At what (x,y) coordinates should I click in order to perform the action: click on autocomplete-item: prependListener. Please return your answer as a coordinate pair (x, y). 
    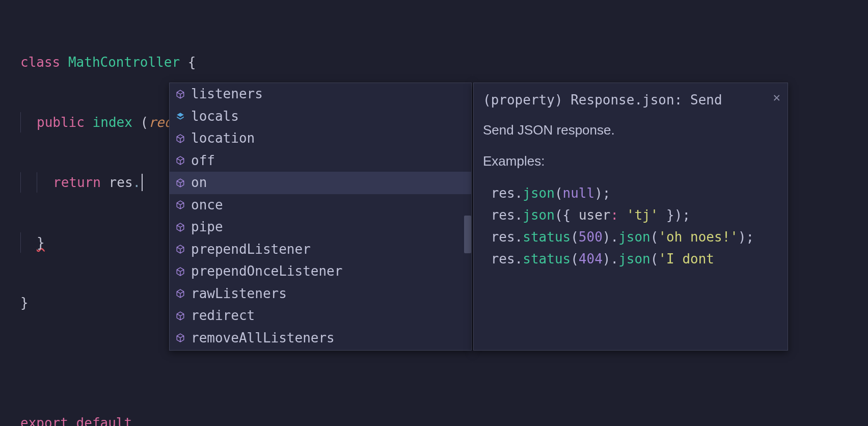
    Looking at the image, I should click on (320, 250).